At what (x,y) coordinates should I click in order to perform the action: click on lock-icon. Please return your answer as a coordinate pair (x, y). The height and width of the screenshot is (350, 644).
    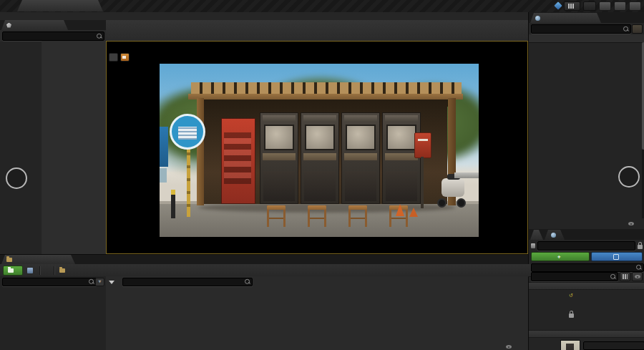
    Looking at the image, I should click on (640, 247).